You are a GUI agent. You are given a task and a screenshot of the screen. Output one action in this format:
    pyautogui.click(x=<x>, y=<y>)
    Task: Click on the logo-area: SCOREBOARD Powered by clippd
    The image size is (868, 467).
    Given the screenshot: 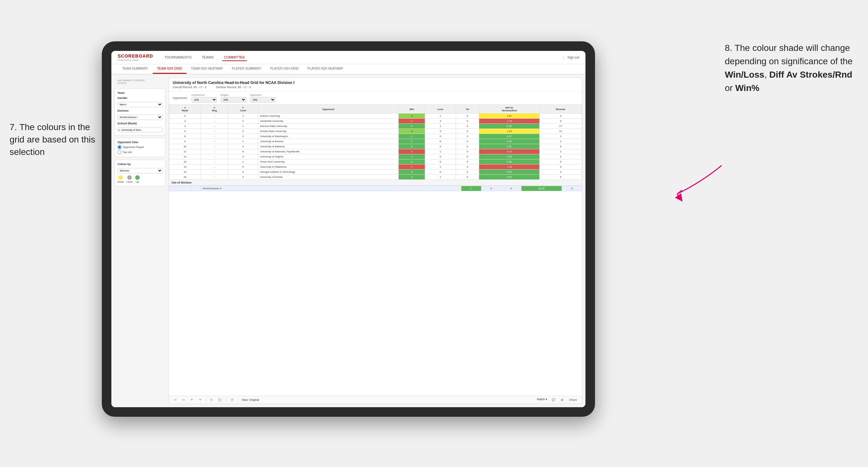 What is the action you would take?
    pyautogui.click(x=135, y=57)
    